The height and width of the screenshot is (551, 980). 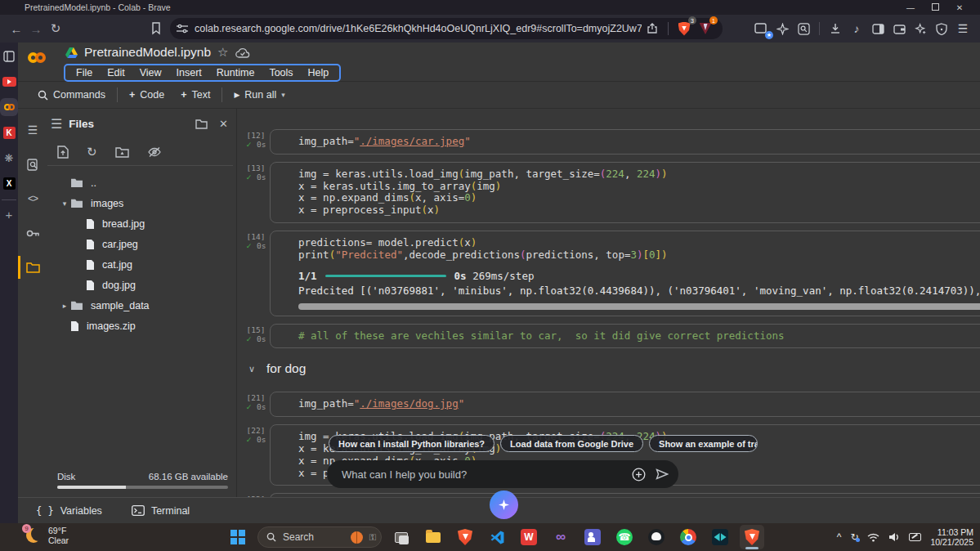 I want to click on taskbar-search: Search ⚿, so click(x=320, y=537).